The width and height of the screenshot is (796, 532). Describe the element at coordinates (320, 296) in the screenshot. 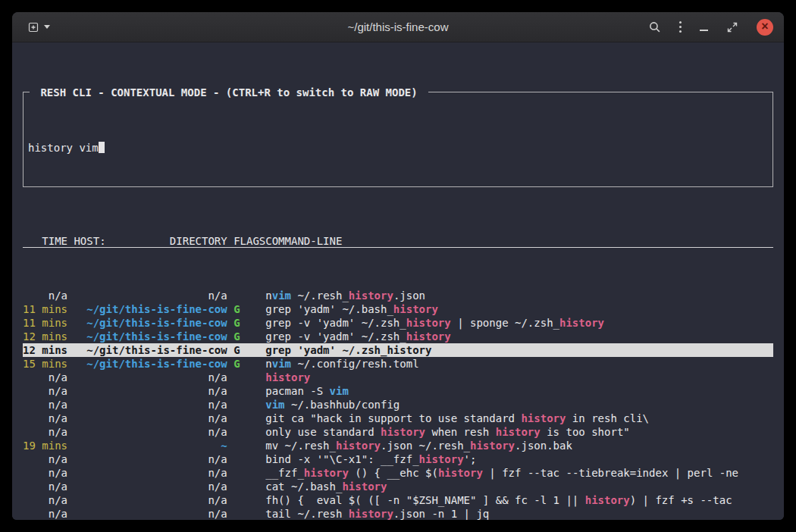

I see `command-text: ~/.resh_` at that location.